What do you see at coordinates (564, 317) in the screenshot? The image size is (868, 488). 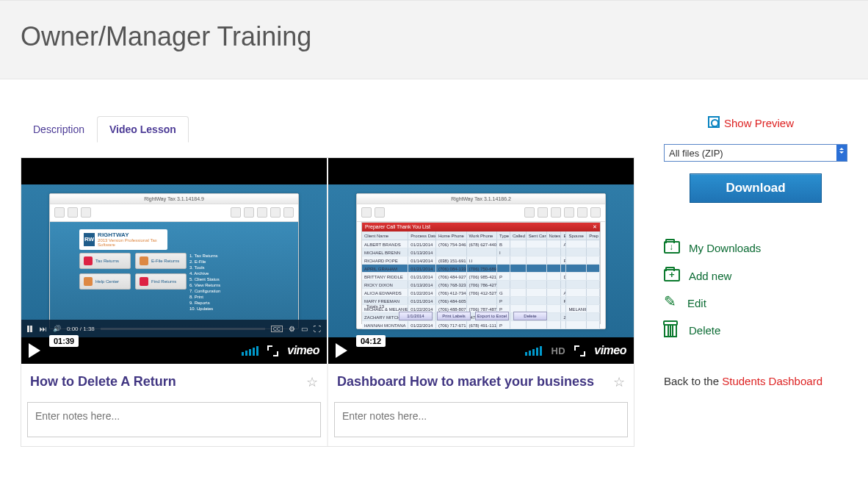 I see `table-cell: ZCH6.LX@YAHOO.COM` at bounding box center [564, 317].